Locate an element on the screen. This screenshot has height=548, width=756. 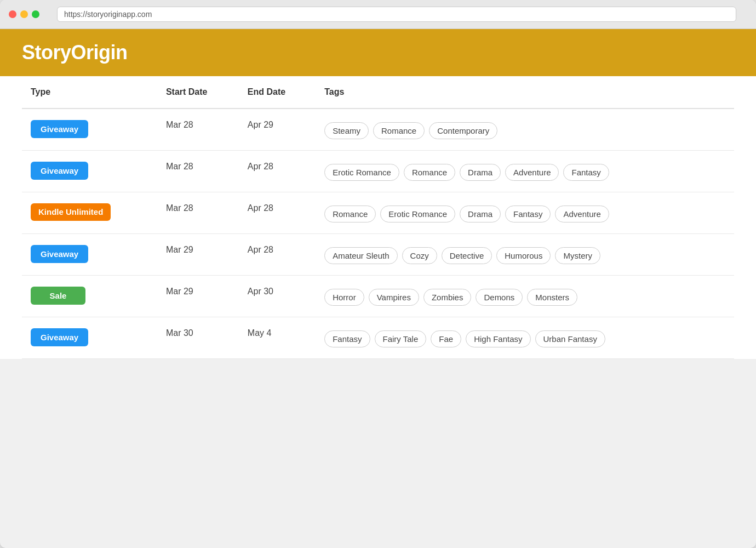
tags-container: Erotic RomanceRomanceDramaAdventureFanta… is located at coordinates (525, 171).